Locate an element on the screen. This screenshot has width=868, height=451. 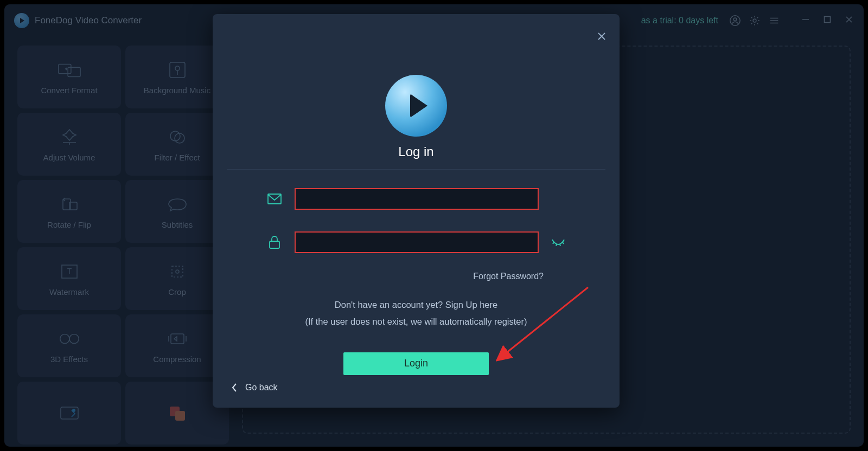
signup-text: Don't have an account yet? Sign Up here is located at coordinates (416, 305).